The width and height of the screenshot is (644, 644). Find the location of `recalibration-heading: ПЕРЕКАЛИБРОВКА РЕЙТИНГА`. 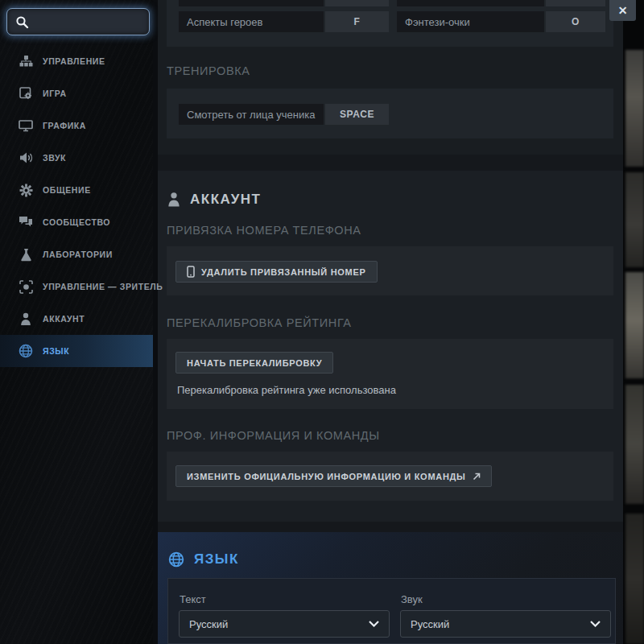

recalibration-heading: ПЕРЕКАЛИБРОВКА РЕЙТИНГА is located at coordinates (259, 323).